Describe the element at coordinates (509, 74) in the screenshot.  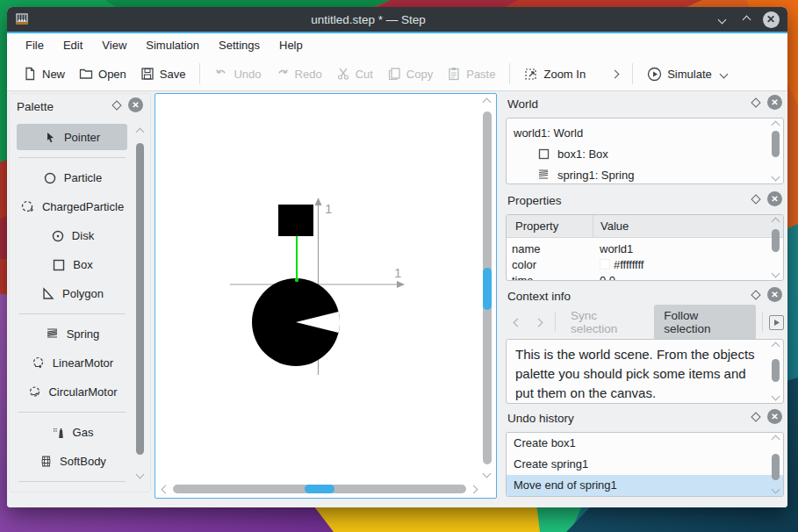
I see `toolbar-separator` at that location.